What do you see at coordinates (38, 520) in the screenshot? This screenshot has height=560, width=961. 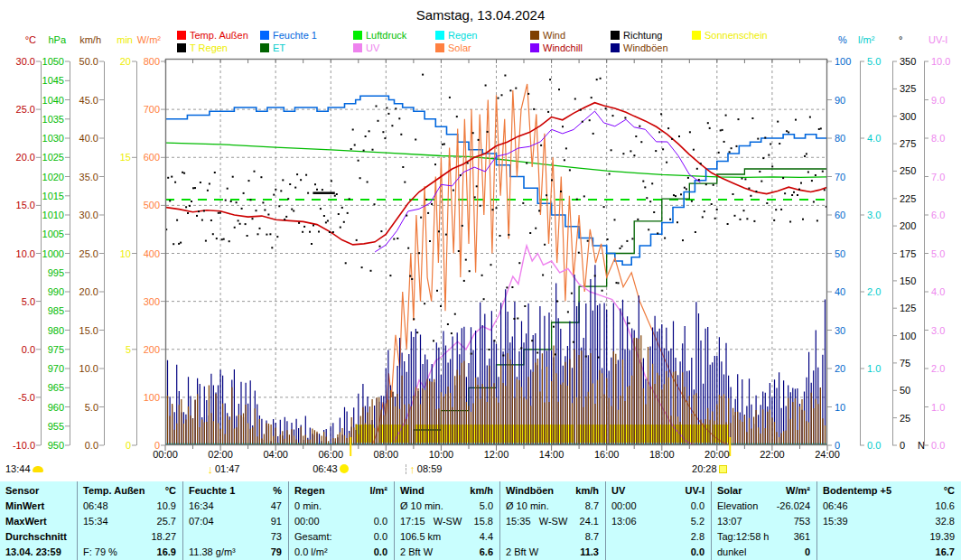 I see `table-row-labels: SensorMinWertMaxWertDurchschnitt13.04. 2…` at bounding box center [38, 520].